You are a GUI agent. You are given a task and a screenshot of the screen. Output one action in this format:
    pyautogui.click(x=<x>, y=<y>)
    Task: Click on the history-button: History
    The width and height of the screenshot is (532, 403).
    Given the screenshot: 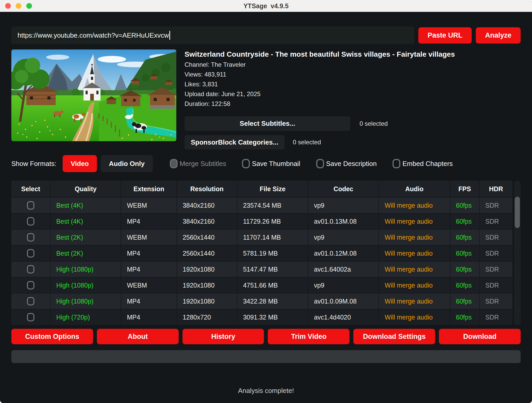 What is the action you would take?
    pyautogui.click(x=223, y=337)
    